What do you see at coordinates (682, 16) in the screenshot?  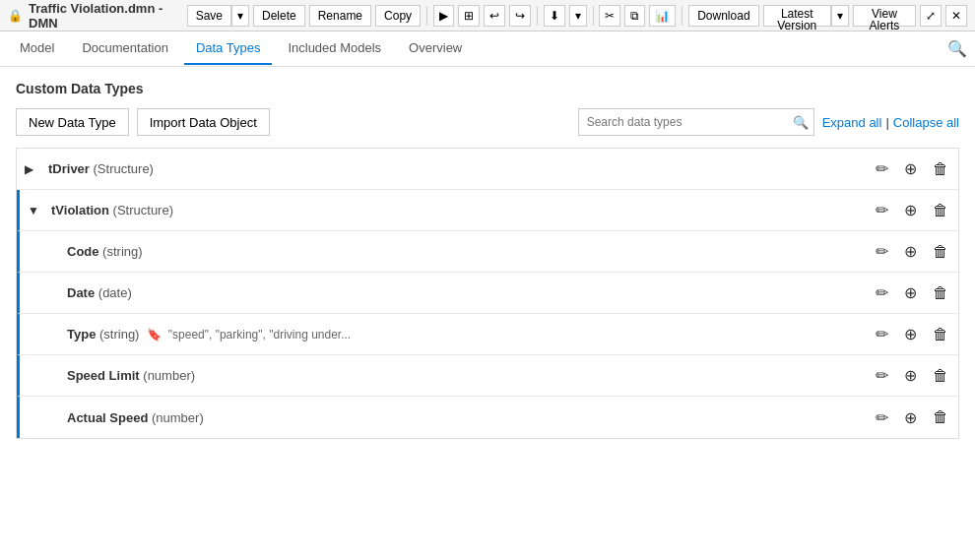 I see `sep4` at bounding box center [682, 16].